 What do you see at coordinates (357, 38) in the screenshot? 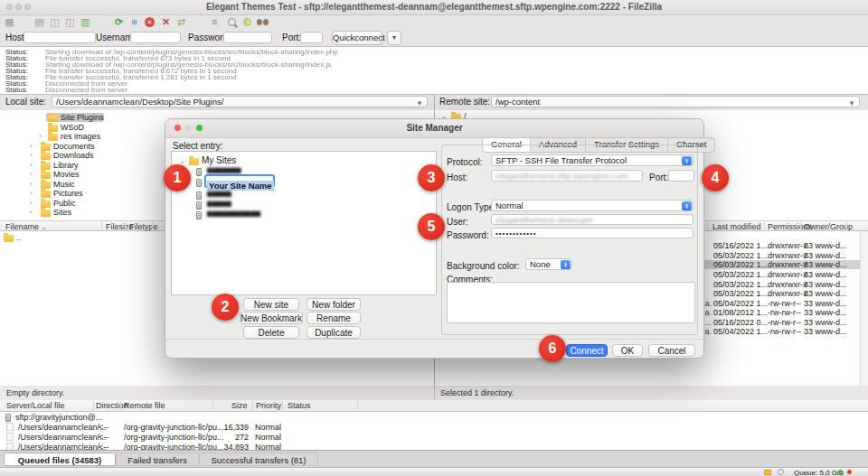
I see `quickconnect-button: Quickconnect` at bounding box center [357, 38].